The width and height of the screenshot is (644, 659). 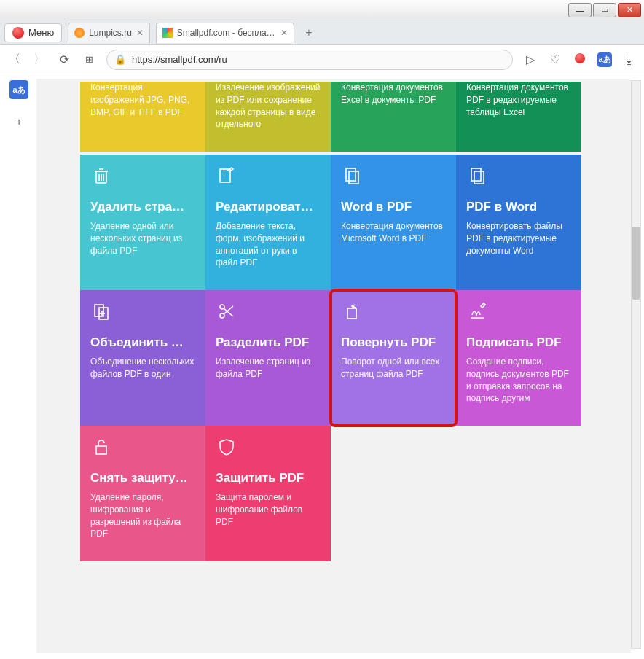 I want to click on scrollbar-thumb, so click(x=636, y=263).